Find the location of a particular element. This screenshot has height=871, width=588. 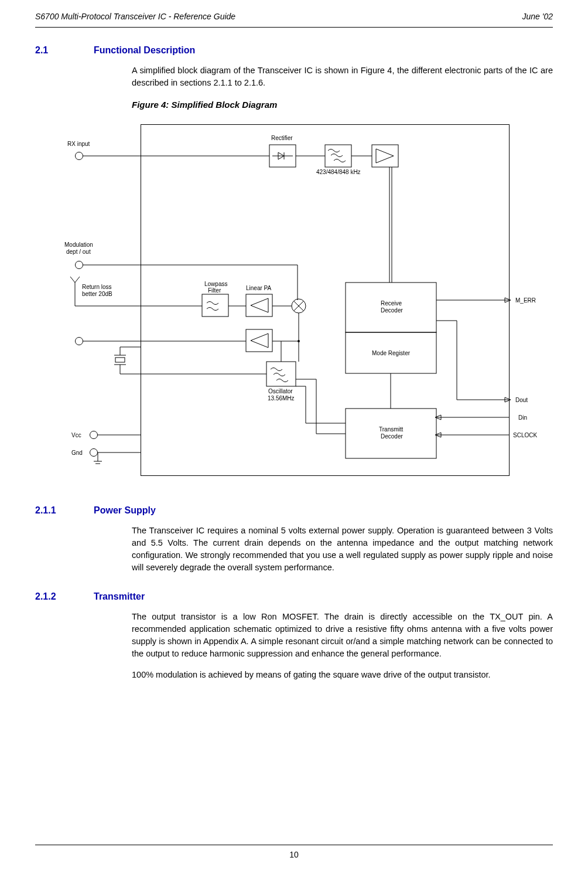

freq-label: 423/484/848 kHz is located at coordinates (339, 172).